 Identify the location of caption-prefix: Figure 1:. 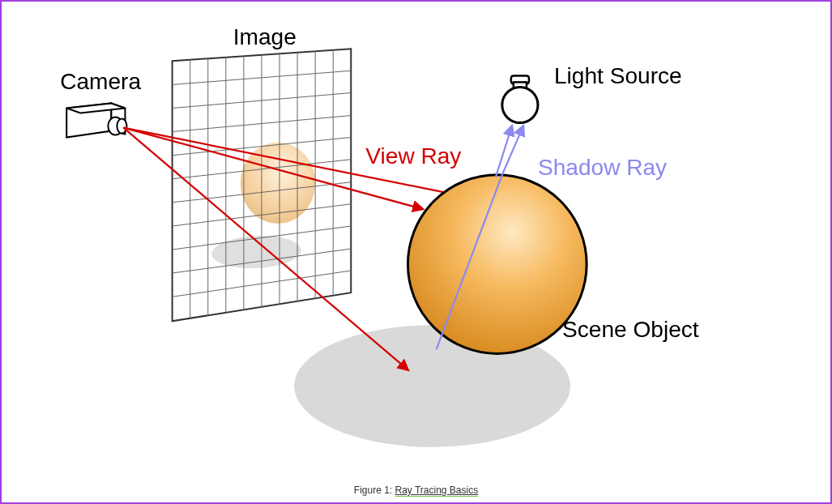
(374, 490).